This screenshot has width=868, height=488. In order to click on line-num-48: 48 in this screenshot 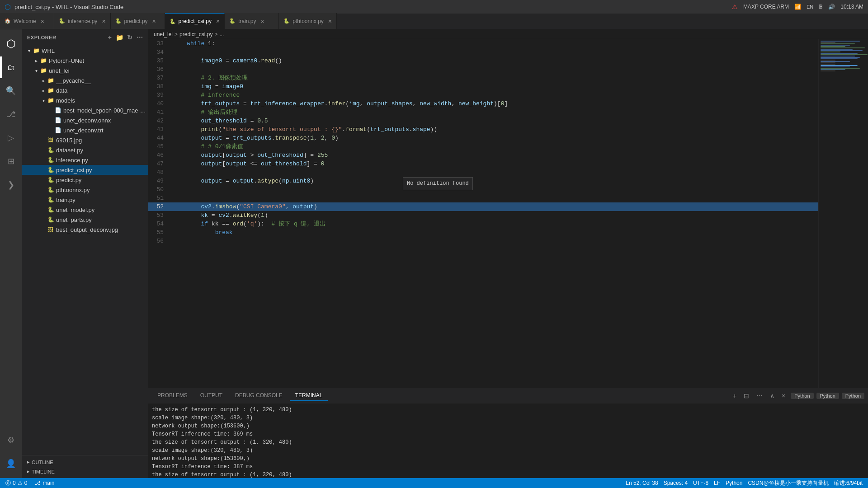, I will do `click(160, 173)`.